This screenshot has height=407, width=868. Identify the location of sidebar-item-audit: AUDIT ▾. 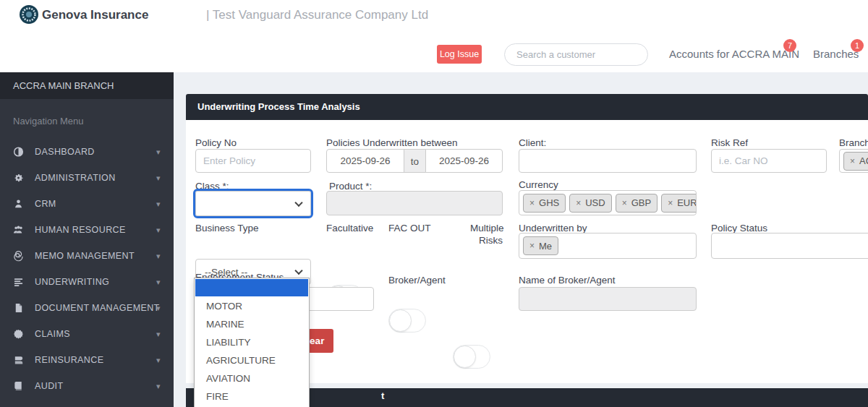
(87, 386).